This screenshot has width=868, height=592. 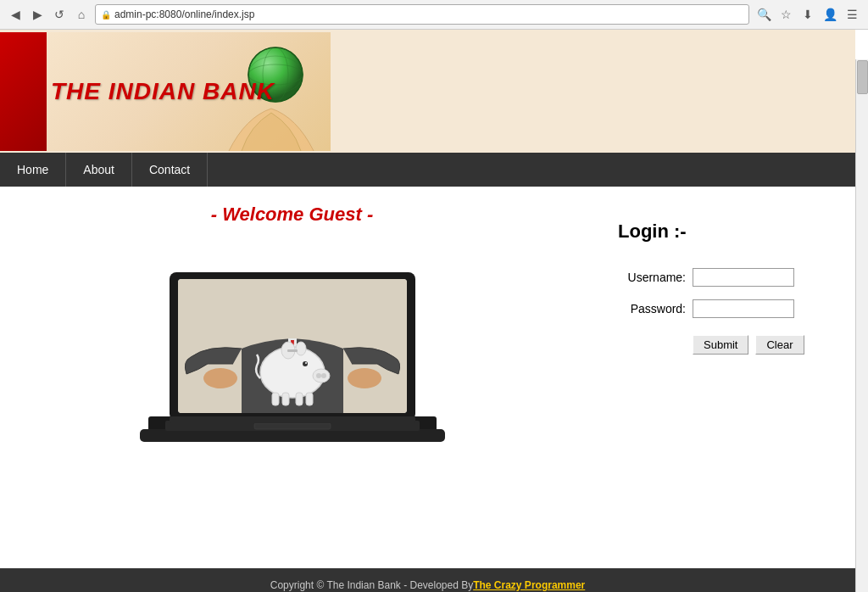 What do you see at coordinates (165, 92) in the screenshot?
I see `header-banner: THE INDIAN BANK` at bounding box center [165, 92].